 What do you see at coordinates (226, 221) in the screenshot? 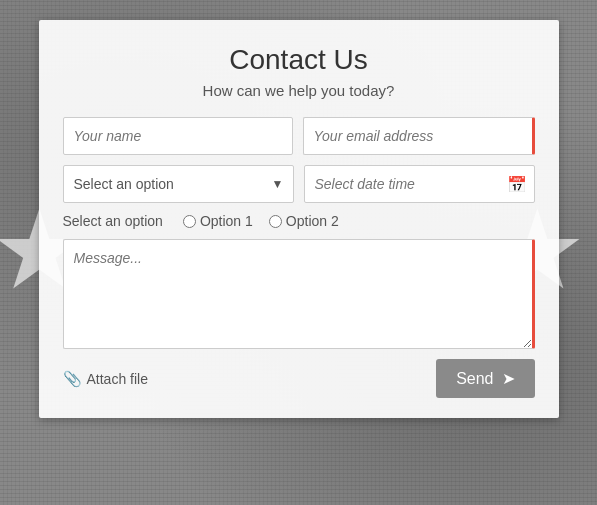
I see `radio-option-1-label: Option 1` at bounding box center [226, 221].